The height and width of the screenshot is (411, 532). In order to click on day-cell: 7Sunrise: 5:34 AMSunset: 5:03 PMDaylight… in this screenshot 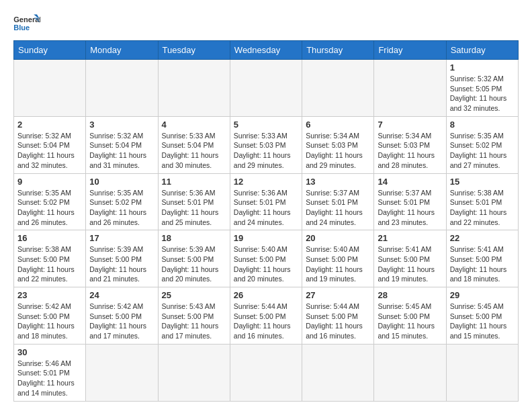, I will do `click(410, 145)`.